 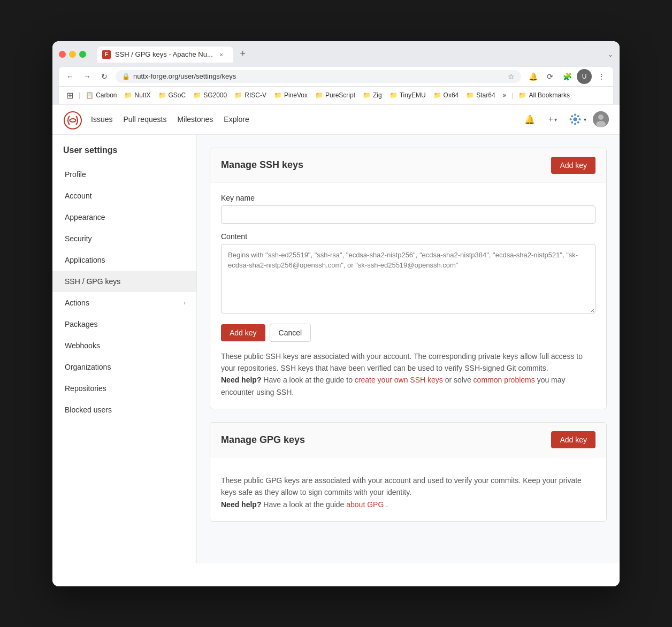 I want to click on carbon-icon: 📋, so click(x=90, y=95).